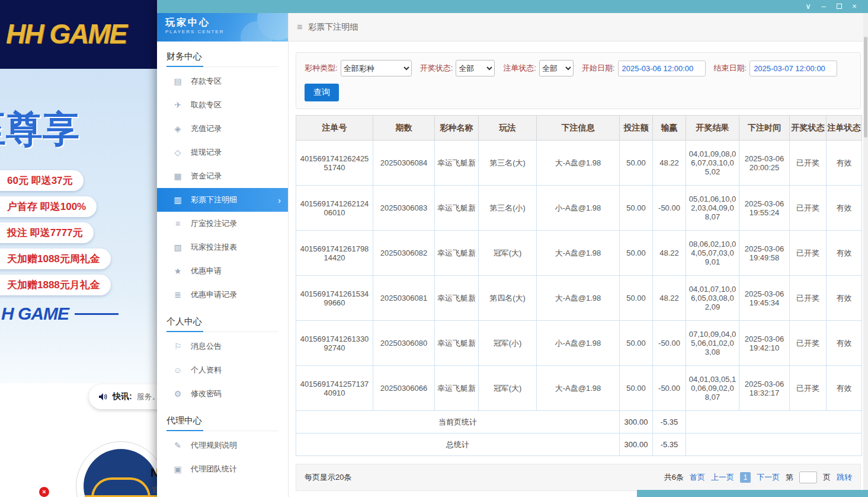 This screenshot has height=497, width=868. I want to click on announcement-icon: ⚐, so click(178, 346).